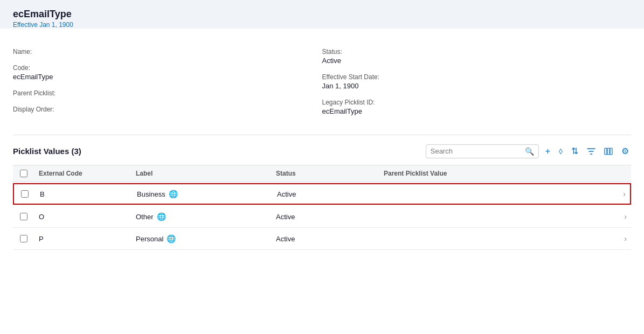 This screenshot has width=644, height=334. What do you see at coordinates (608, 151) in the screenshot?
I see `columns-button` at bounding box center [608, 151].